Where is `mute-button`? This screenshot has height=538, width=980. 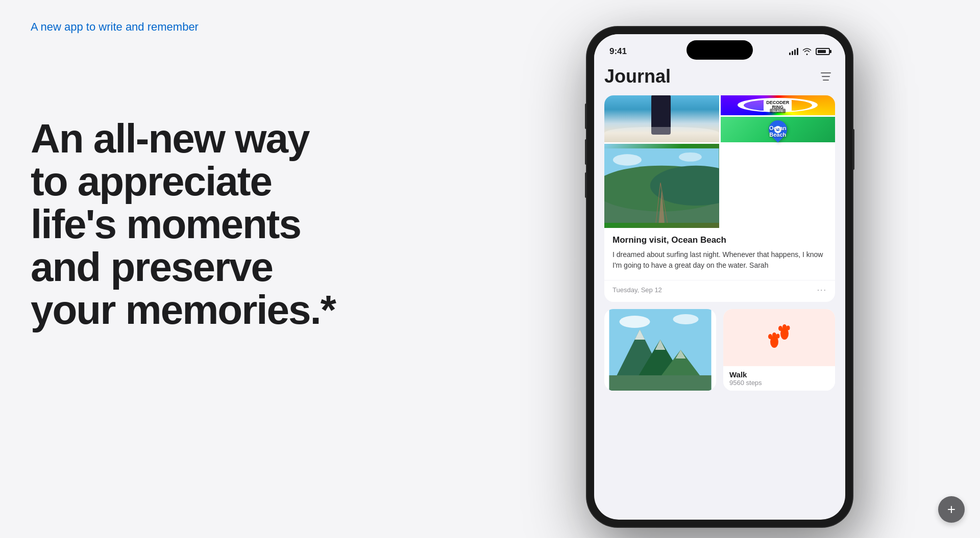
mute-button is located at coordinates (586, 112).